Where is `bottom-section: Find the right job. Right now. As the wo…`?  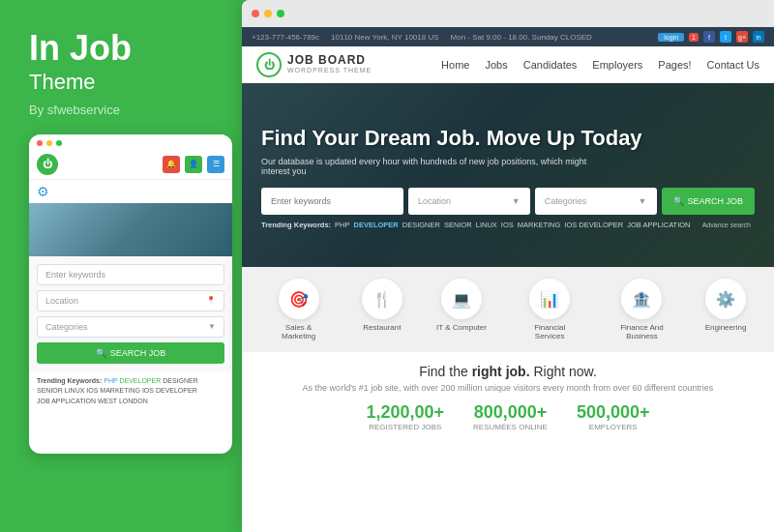 bottom-section: Find the right job. Right now. As the wo… is located at coordinates (508, 396).